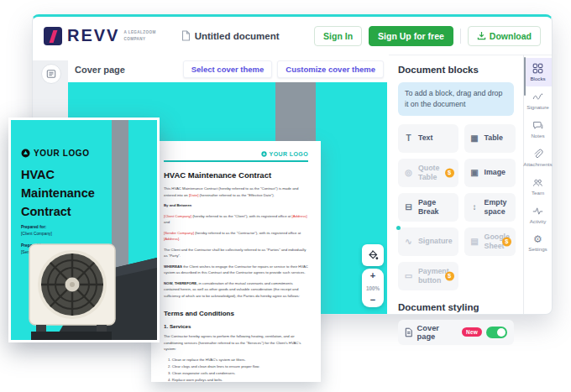 The height and width of the screenshot is (392, 571). I want to click on block-tile-signature: ∿ Signature, so click(428, 242).